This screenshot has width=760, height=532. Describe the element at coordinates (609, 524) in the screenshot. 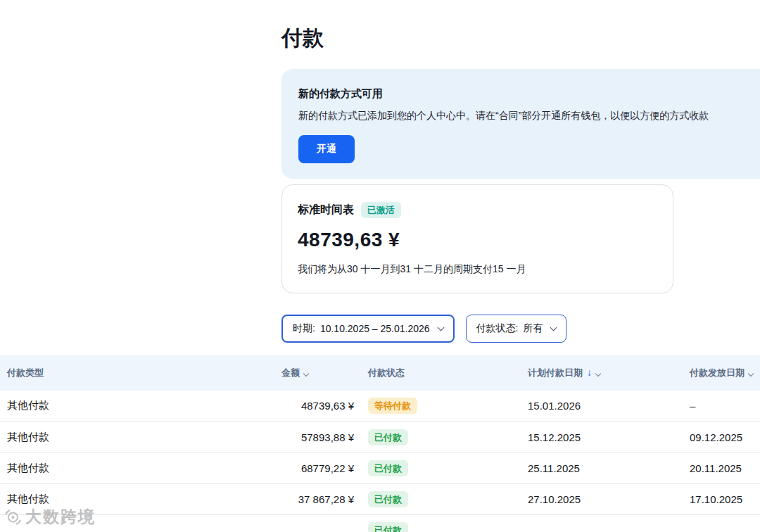

I see `cell-planned-date` at that location.